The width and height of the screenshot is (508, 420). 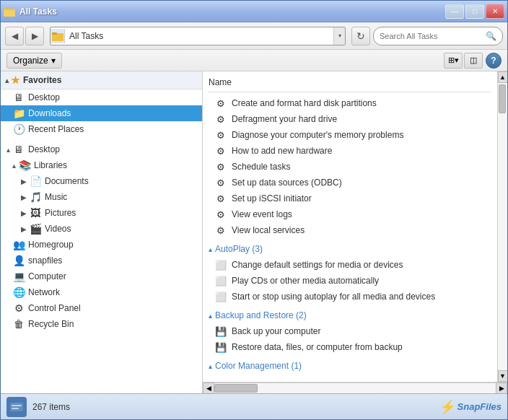 I want to click on list-item: ⚙ Diagnose your computer's memory proble…, so click(x=350, y=135).